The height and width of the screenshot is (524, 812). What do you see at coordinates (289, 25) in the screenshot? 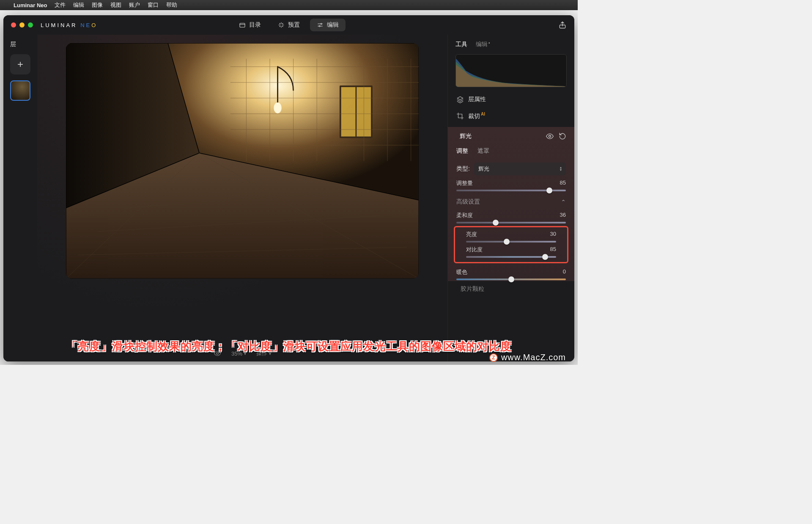
I see `tab-presets: 预置` at bounding box center [289, 25].